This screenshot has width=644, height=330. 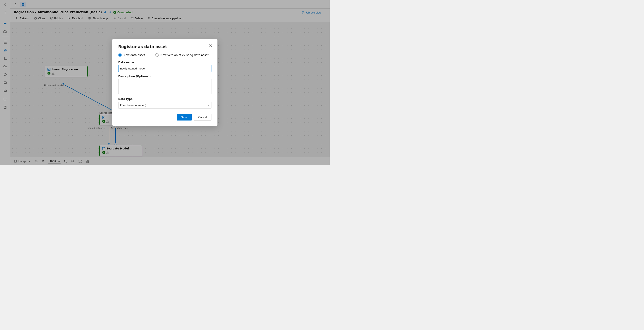 I want to click on radio-existing-asset: New version of existing data asset, so click(x=182, y=55).